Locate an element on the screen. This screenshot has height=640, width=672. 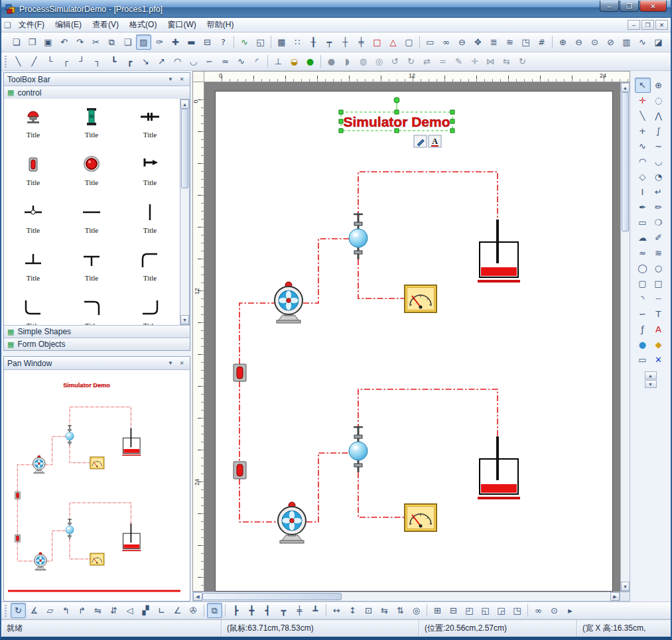
rounded-rect-tool-icon: ▢ is located at coordinates (643, 284).